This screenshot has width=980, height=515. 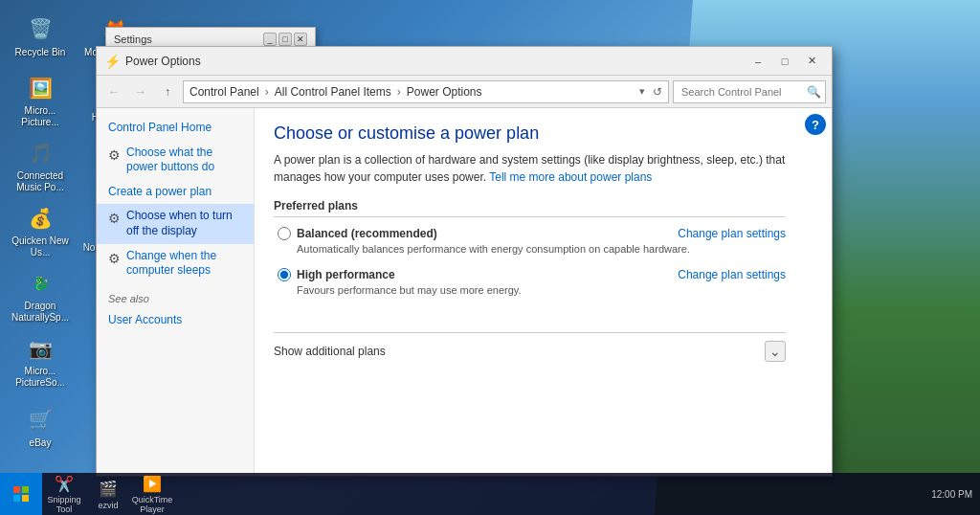 I want to click on taskbar-right-area: 12:00 PM, so click(x=955, y=494).